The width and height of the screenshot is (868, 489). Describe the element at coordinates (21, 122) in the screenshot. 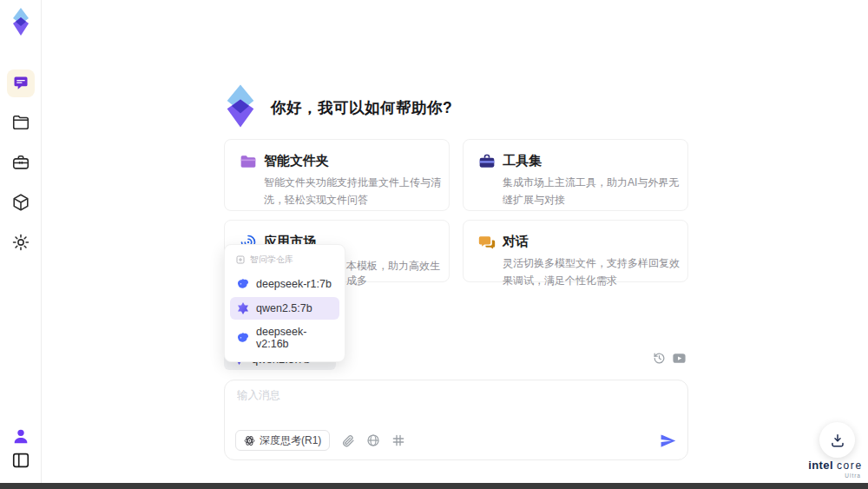

I see `sidebar-item-folders` at that location.